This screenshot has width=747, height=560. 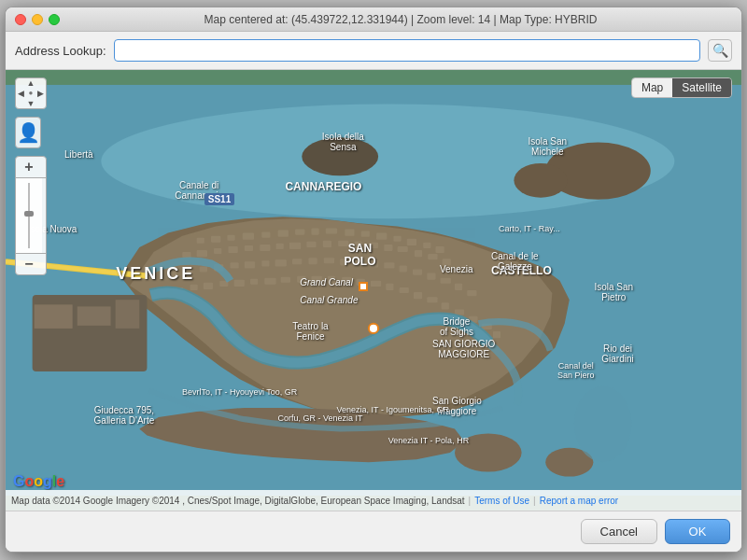 I want to click on google-logo: Google, so click(x=39, y=482).